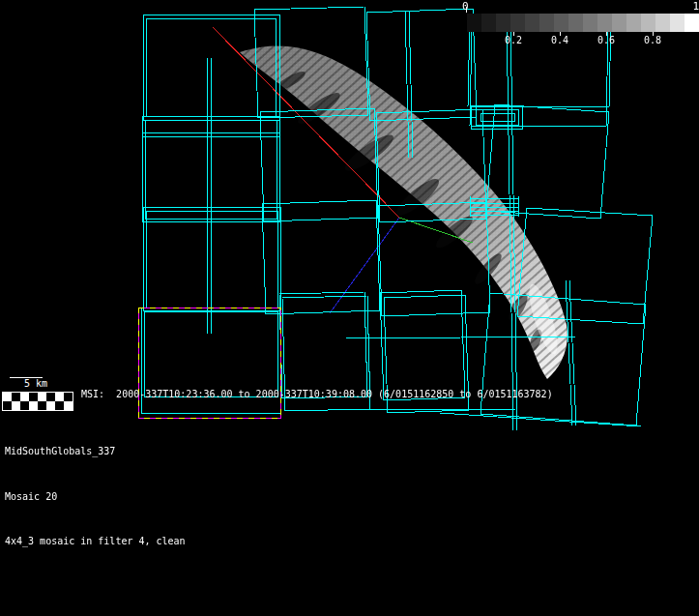 This screenshot has width=699, height=616. What do you see at coordinates (95, 452) in the screenshot?
I see `sequence-name: MidSouthGlobals_337` at bounding box center [95, 452].